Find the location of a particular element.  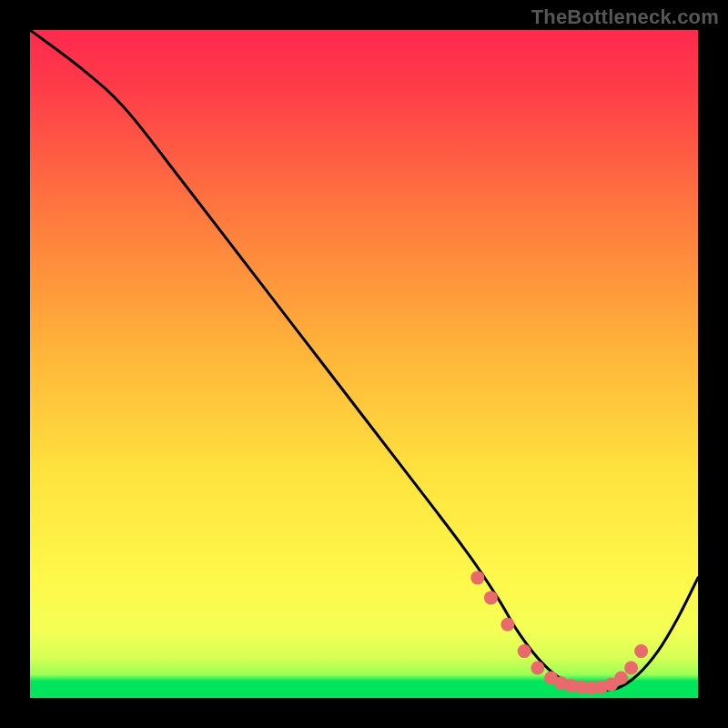

watermark-text: TheBottleneck.com is located at coordinates (625, 17).